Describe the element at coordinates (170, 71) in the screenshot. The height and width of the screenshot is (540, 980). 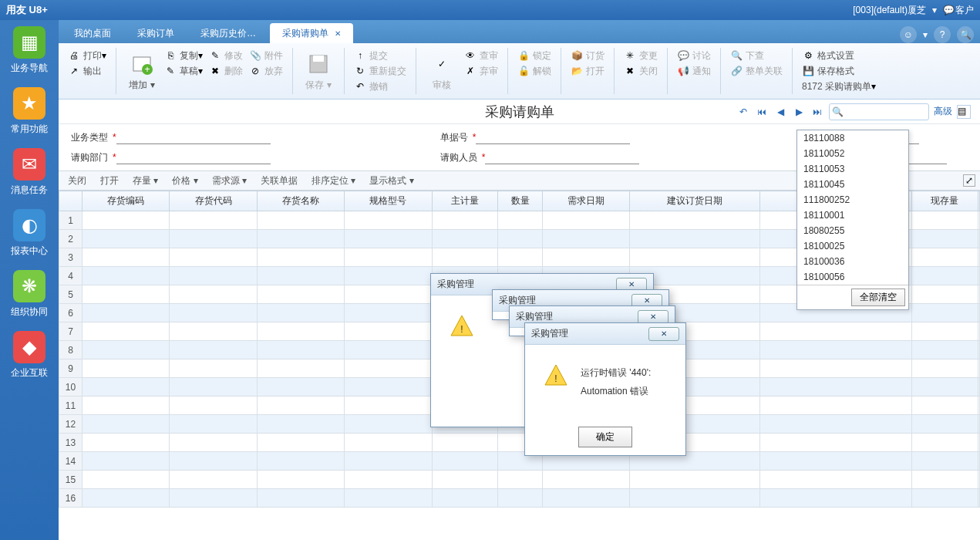
I see `draft-icon: ✎` at that location.